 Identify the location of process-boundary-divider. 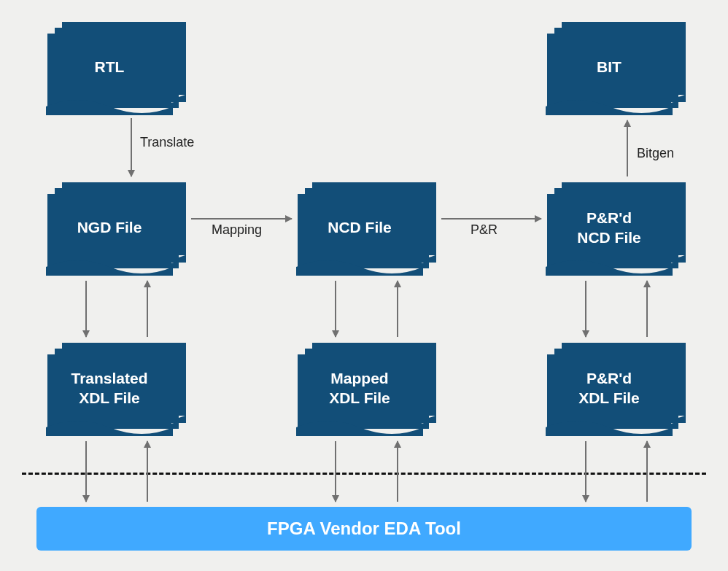
(364, 474).